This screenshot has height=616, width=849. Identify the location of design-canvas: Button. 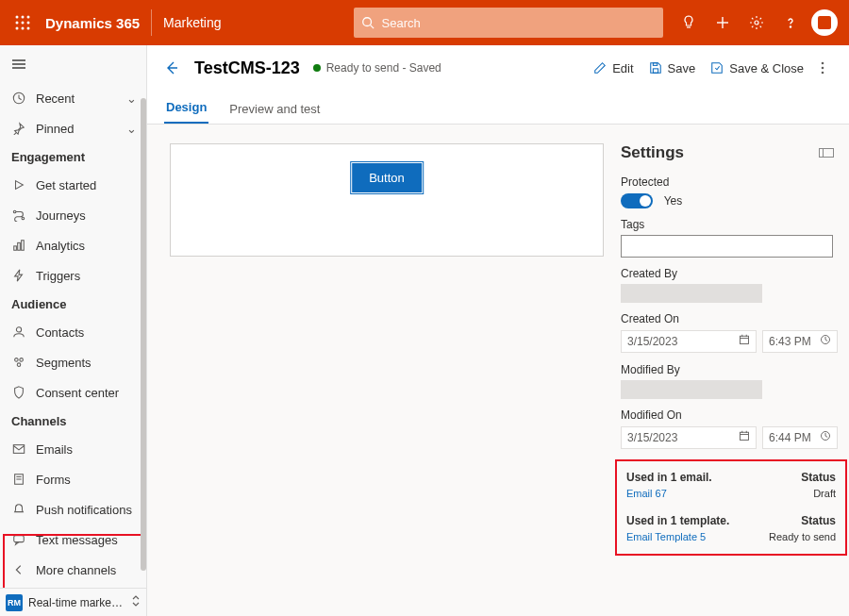
(387, 200).